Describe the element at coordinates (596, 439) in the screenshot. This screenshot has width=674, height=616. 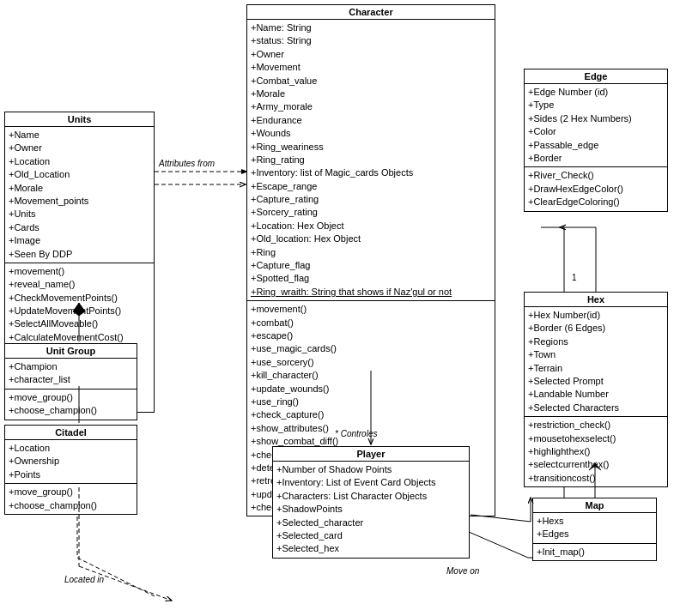
I see `hex-method-2: +mousetohexselect()` at that location.